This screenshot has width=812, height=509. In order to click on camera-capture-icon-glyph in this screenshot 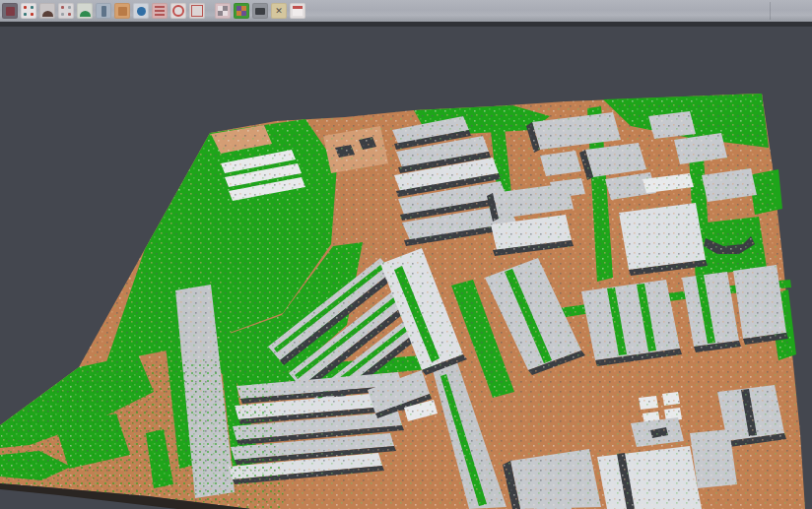, I will do `click(260, 12)`.